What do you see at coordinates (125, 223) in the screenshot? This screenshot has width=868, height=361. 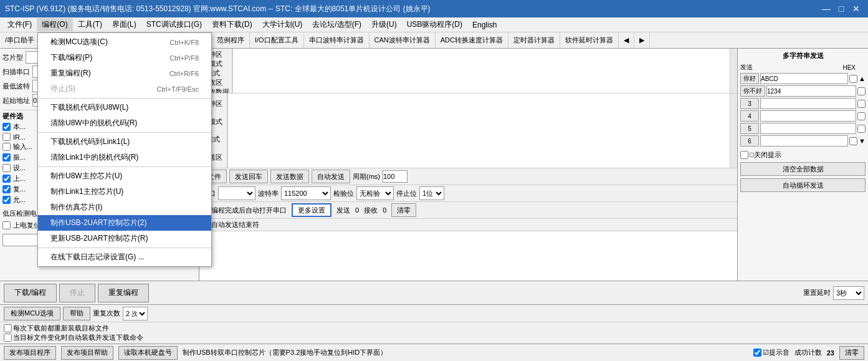 I see `dropdown-make-usb-uart: 制作USB-2UART控制芯片(2)` at bounding box center [125, 223].